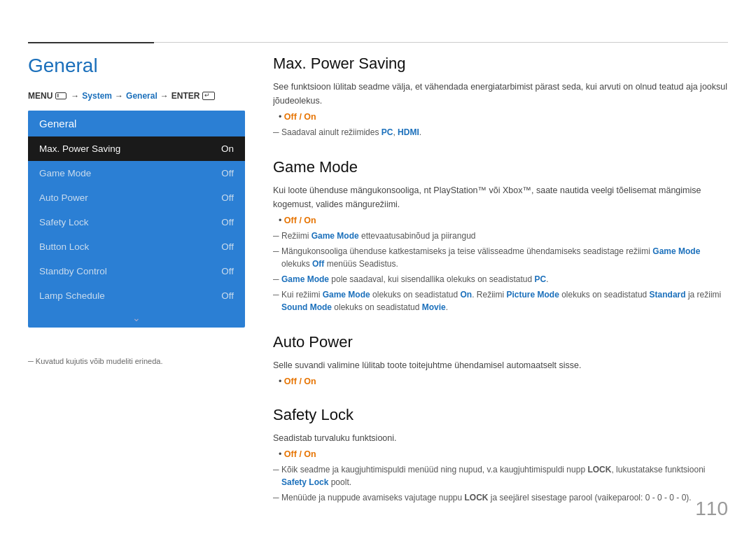 Image resolution: width=756 pixels, height=534 pixels. Describe the element at coordinates (500, 167) in the screenshot. I see `section-title-game-mode: Game Mode` at that location.